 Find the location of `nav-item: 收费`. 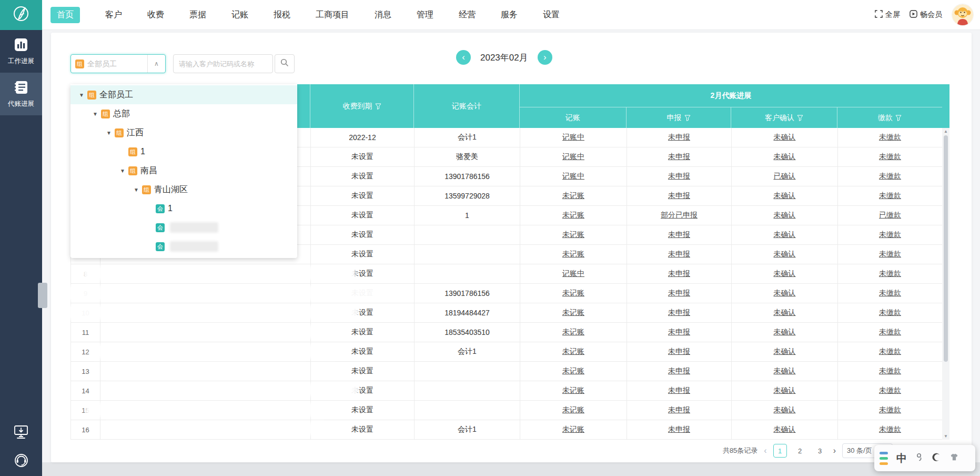

nav-item: 收费 is located at coordinates (156, 15).